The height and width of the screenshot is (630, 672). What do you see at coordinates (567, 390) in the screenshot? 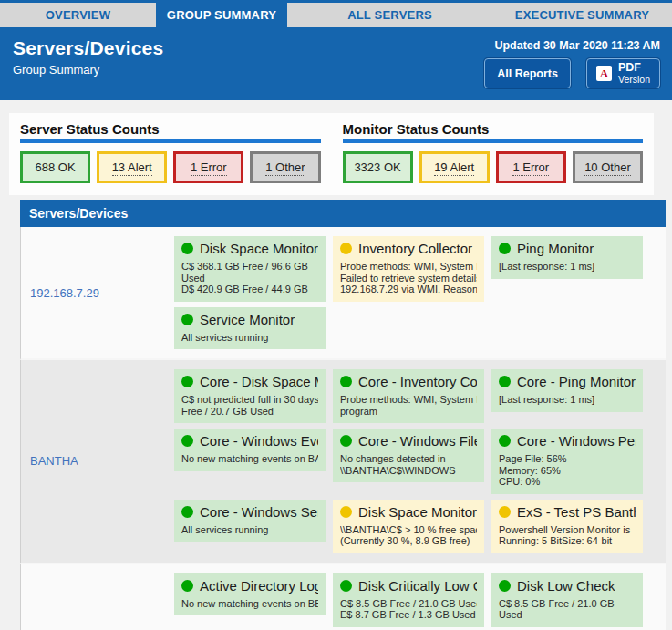
I see `monitor-cell: Core - Ping Monitor[Last response: 1 ms]` at bounding box center [567, 390].